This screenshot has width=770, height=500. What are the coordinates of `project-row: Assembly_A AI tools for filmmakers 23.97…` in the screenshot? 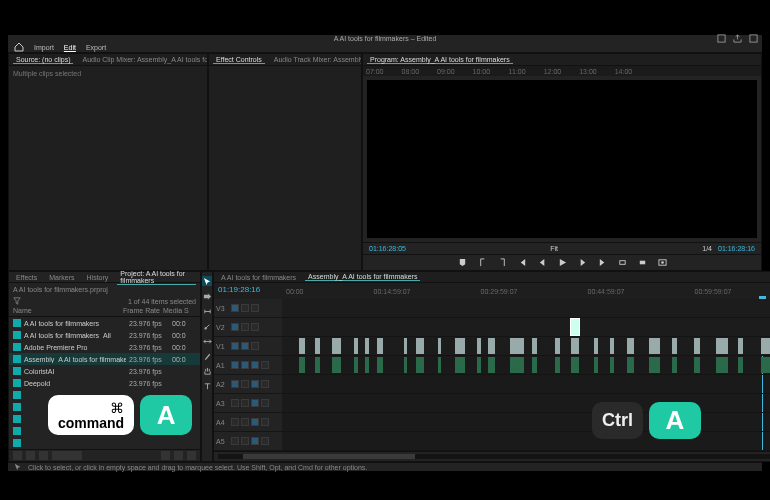 It's located at (104, 359).